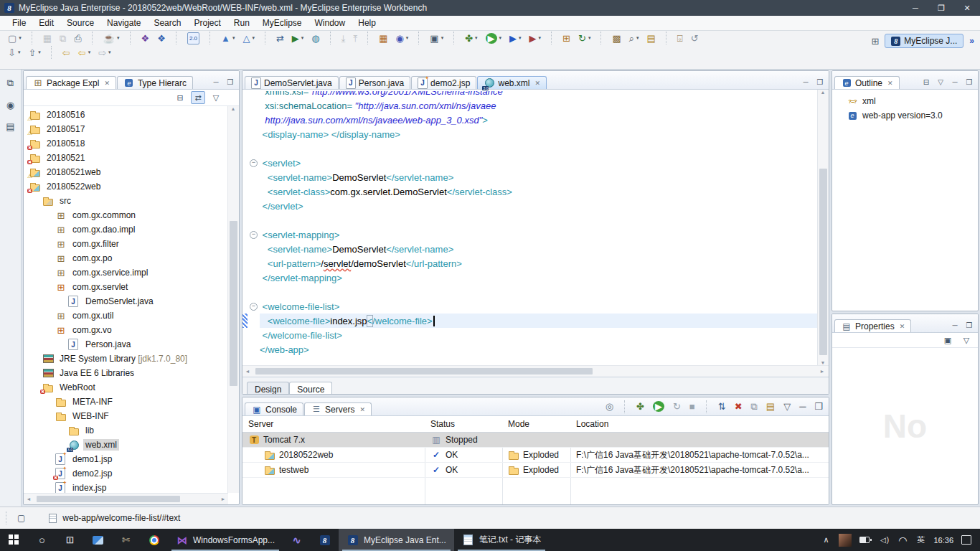 This screenshot has width=980, height=551. What do you see at coordinates (535, 471) in the screenshot?
I see `server-row: testweb OK Exploded F:\广信16 Java基础开发\201…` at bounding box center [535, 471].